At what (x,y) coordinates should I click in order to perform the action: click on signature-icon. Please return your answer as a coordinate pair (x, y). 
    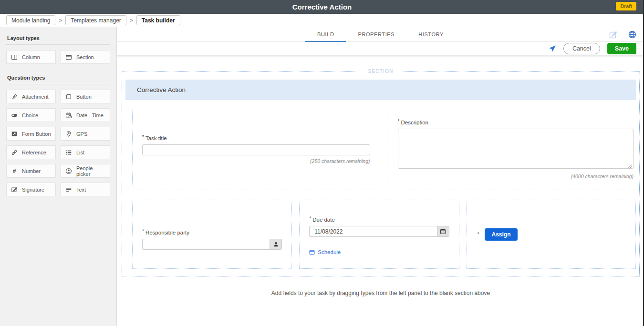
    Looking at the image, I should click on (14, 190).